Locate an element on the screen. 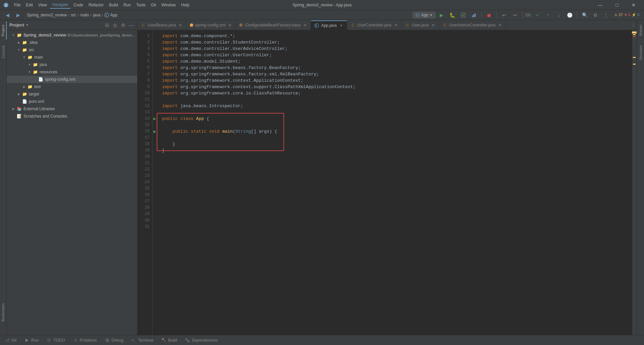  tab-app-close: ✕ is located at coordinates (341, 25).